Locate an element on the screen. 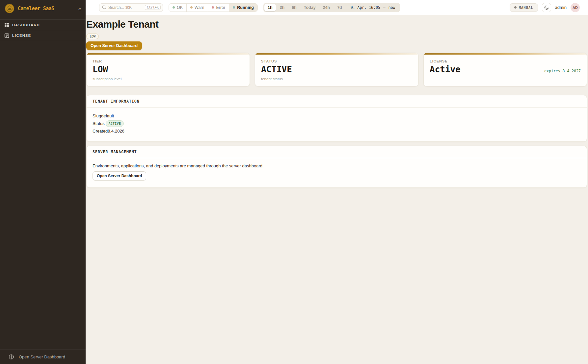 The image size is (588, 364). grid-icon is located at coordinates (7, 25).